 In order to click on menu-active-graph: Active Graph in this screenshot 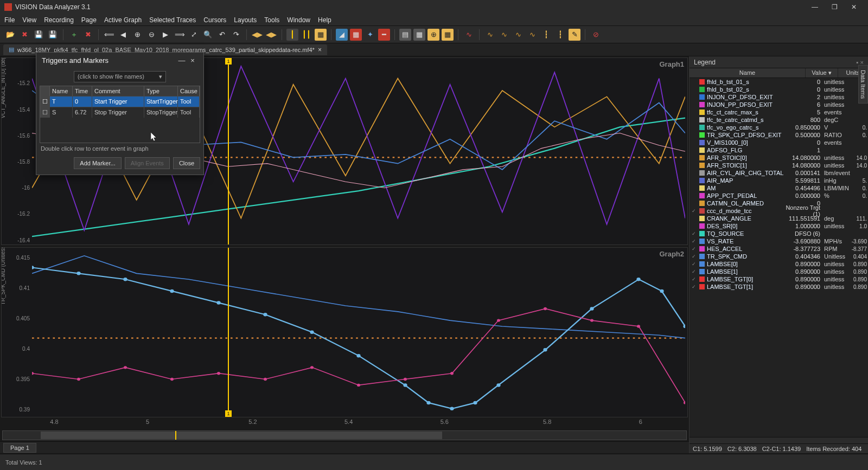, I will do `click(123, 20)`.